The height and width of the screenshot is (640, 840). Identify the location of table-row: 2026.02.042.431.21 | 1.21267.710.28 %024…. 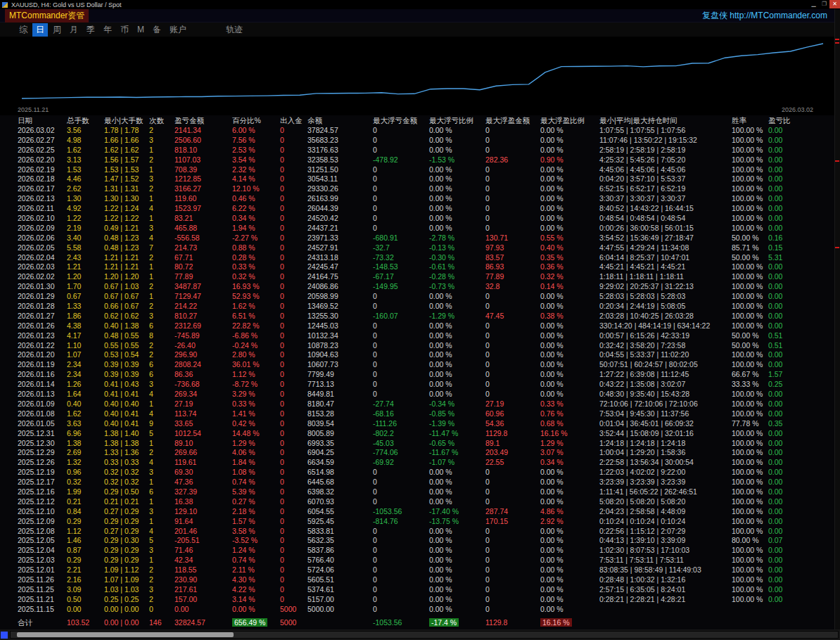
(417, 258).